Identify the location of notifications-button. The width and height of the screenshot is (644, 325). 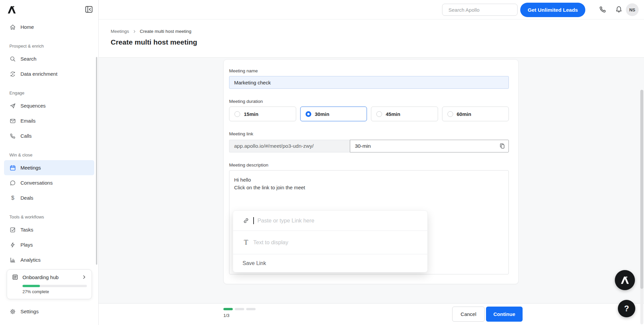
(619, 10).